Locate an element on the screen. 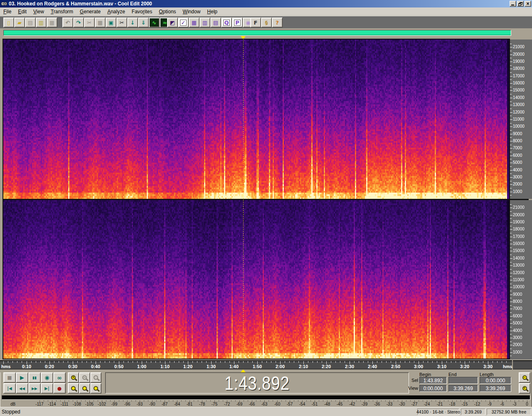 The width and height of the screenshot is (532, 416). play-to-end-button: ◉ is located at coordinates (47, 378).